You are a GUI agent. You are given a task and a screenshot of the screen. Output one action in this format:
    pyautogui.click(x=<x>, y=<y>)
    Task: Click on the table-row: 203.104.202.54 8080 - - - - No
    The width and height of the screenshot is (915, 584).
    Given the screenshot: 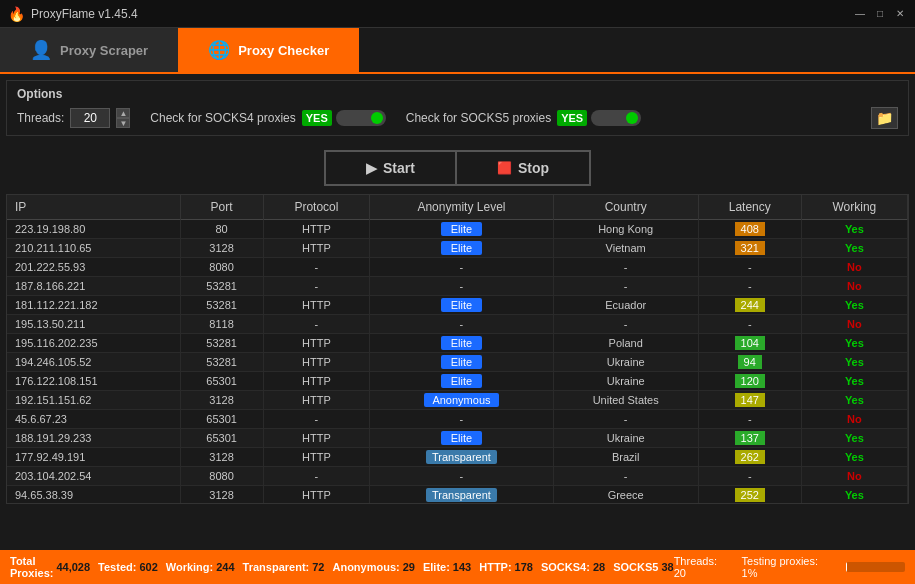 What is the action you would take?
    pyautogui.click(x=458, y=476)
    